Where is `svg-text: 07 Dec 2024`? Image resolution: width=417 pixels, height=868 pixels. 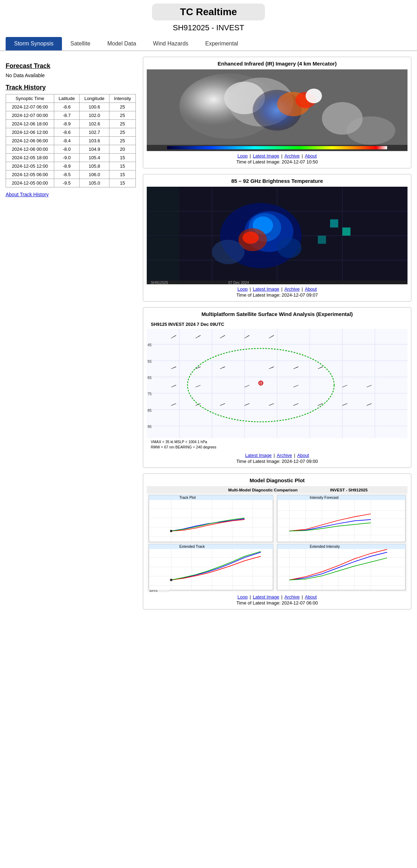
svg-text: 07 Dec 2024 is located at coordinates (239, 283).